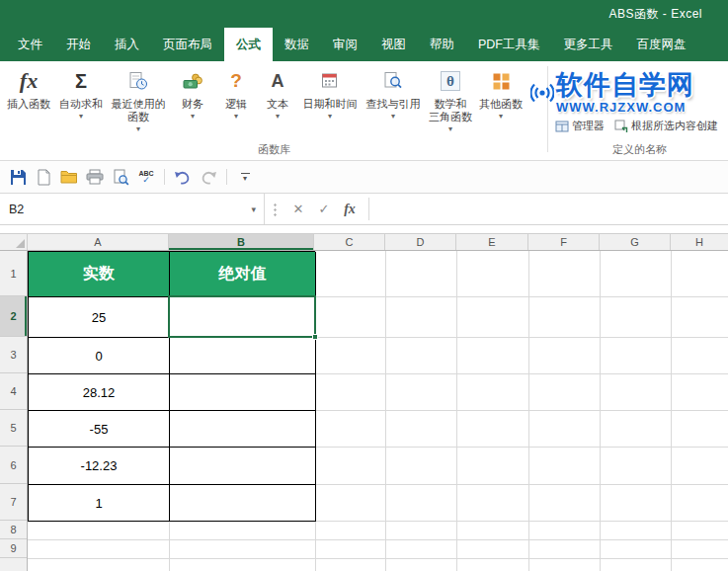 This screenshot has height=571, width=728. What do you see at coordinates (243, 504) in the screenshot?
I see `cell-b7` at bounding box center [243, 504].